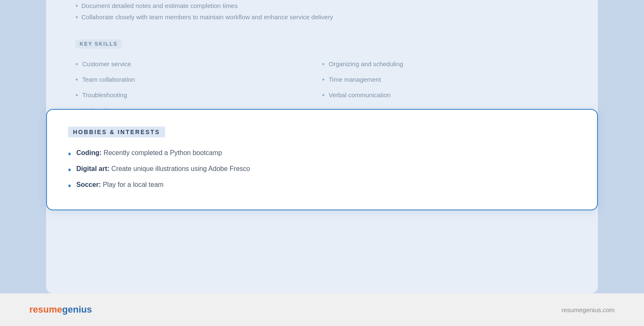 Image resolution: width=644 pixels, height=326 pixels. I want to click on logo-genius-text: genius, so click(77, 309).